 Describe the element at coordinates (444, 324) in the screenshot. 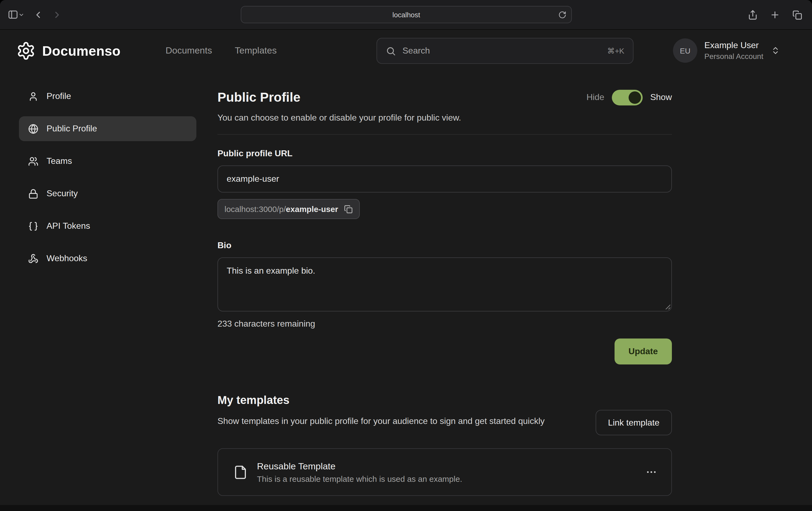

I see `characters-remaining: 233 characters remaining` at that location.